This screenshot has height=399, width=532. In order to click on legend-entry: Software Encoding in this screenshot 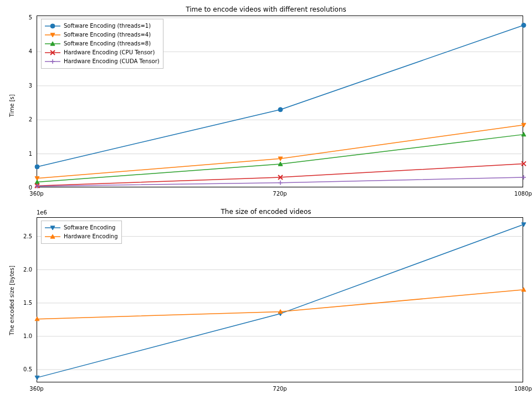, I will do `click(81, 228)`.